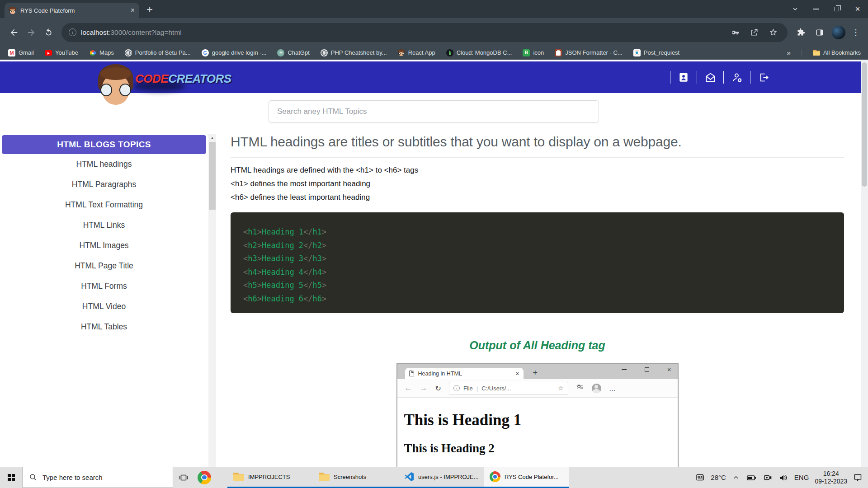 Image resolution: width=868 pixels, height=488 pixels. What do you see at coordinates (831, 474) in the screenshot?
I see `time-text: 16:24` at bounding box center [831, 474].